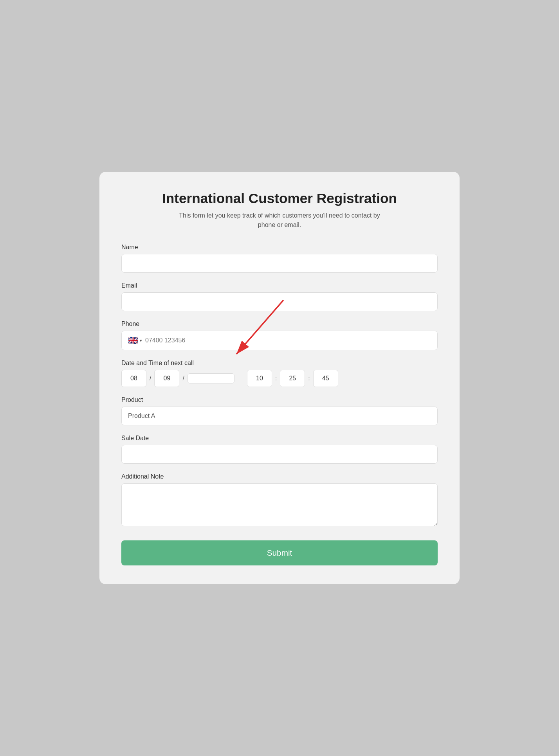  What do you see at coordinates (280, 263) in the screenshot?
I see `name-input` at bounding box center [280, 263].